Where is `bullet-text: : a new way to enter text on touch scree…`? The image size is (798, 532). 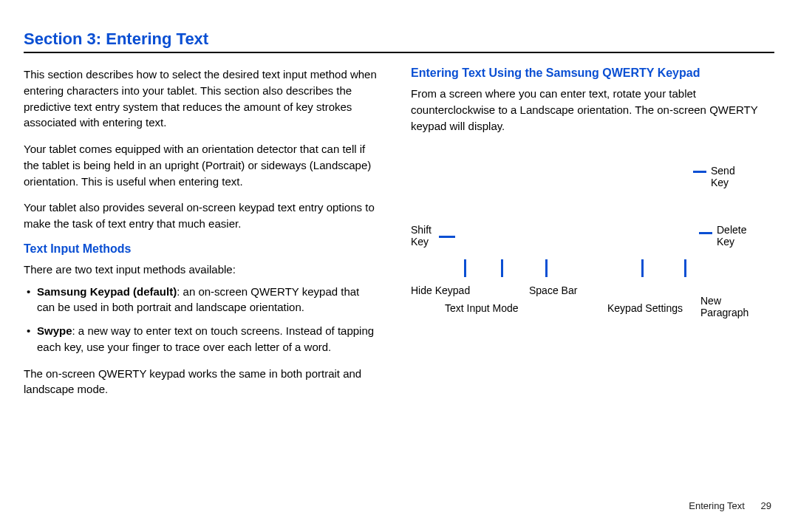 bullet-text: : a new way to enter text on touch scree… is located at coordinates (205, 338).